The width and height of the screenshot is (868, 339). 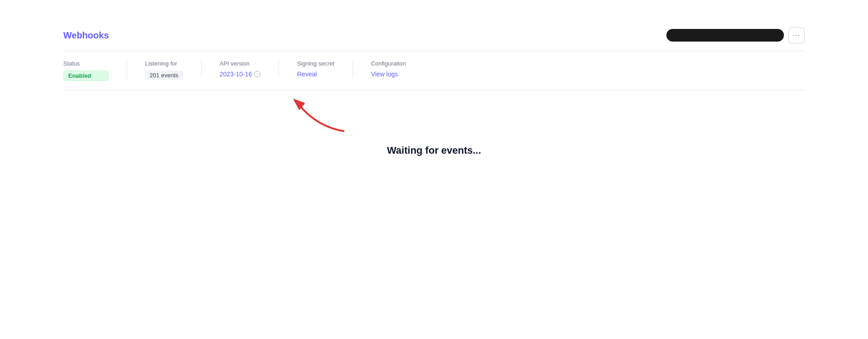 What do you see at coordinates (236, 74) in the screenshot?
I see `api-version-link: 2023-10-16` at bounding box center [236, 74].